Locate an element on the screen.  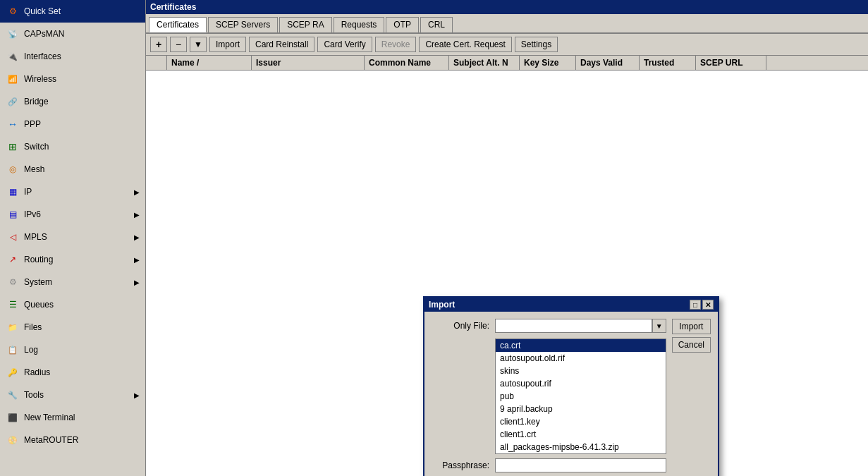
sidebar-item-ipv6: IPv6▶ is located at coordinates (73, 214).